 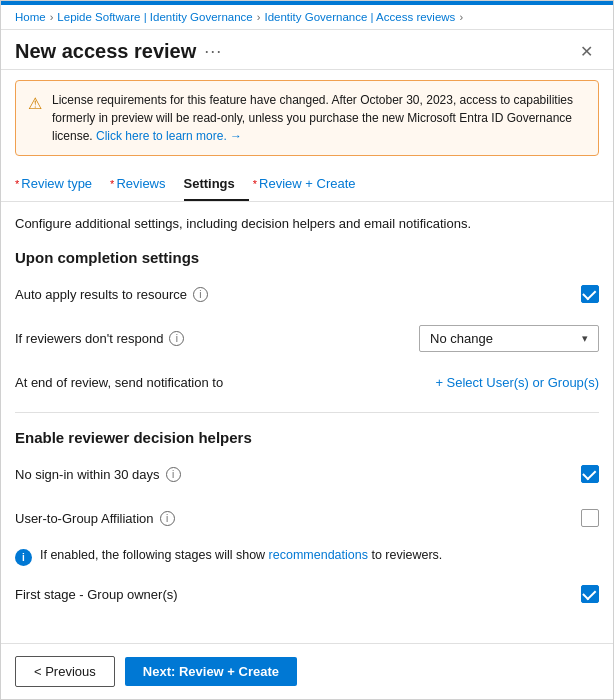 What do you see at coordinates (225, 382) in the screenshot?
I see `notification-label: At end of review, send notification to` at bounding box center [225, 382].